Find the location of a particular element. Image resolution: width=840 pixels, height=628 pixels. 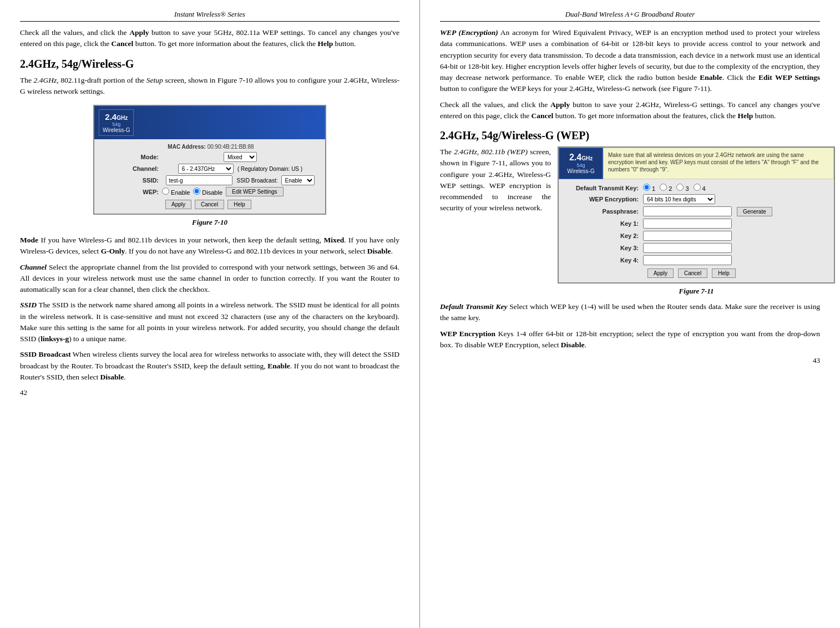

figure-7-10-container: 2.4GHz 54g Wireless-G MAC Address: 00:90… is located at coordinates (210, 166).